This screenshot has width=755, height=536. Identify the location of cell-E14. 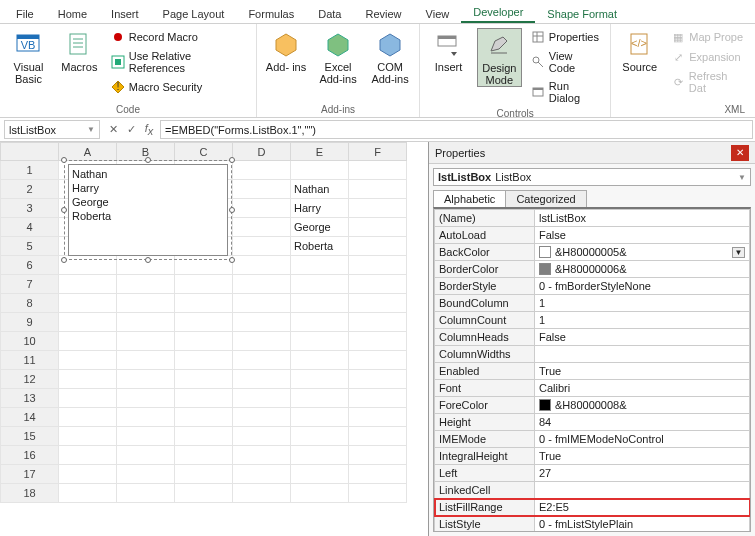
(320, 418).